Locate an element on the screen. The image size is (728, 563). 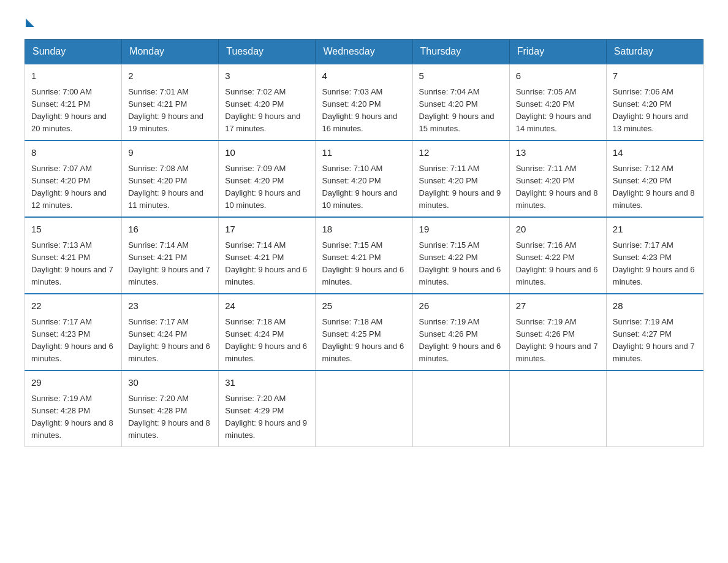
day-number: 19 is located at coordinates (461, 229).